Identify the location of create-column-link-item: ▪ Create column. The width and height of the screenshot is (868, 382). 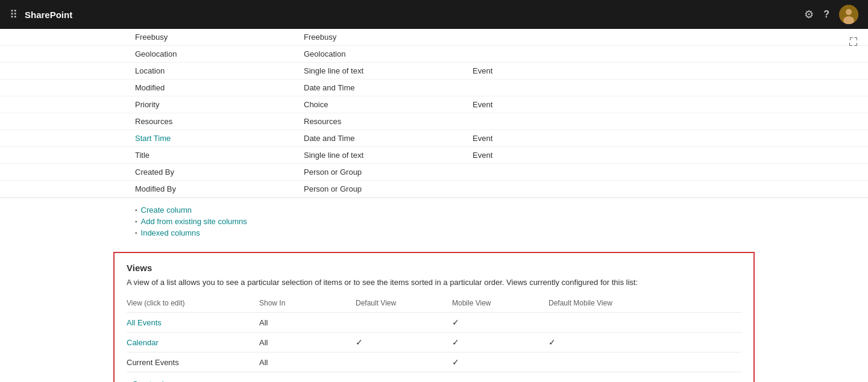
(434, 210).